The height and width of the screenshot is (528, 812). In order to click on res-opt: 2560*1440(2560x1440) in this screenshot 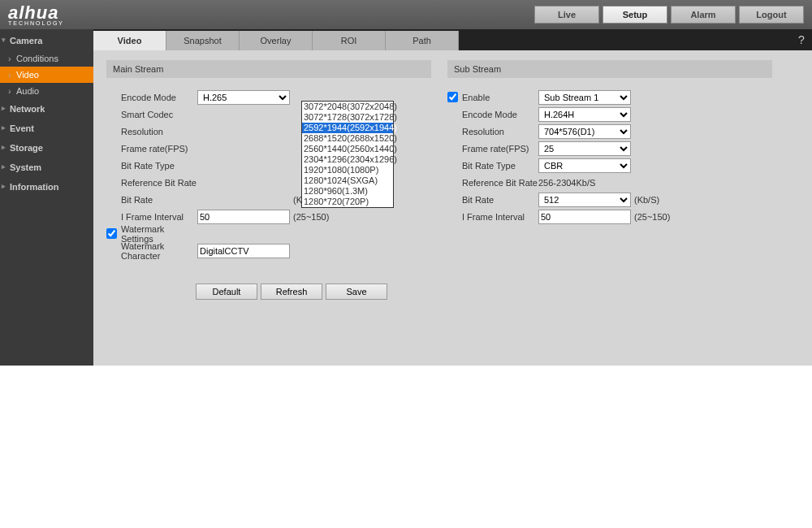, I will do `click(348, 149)`.